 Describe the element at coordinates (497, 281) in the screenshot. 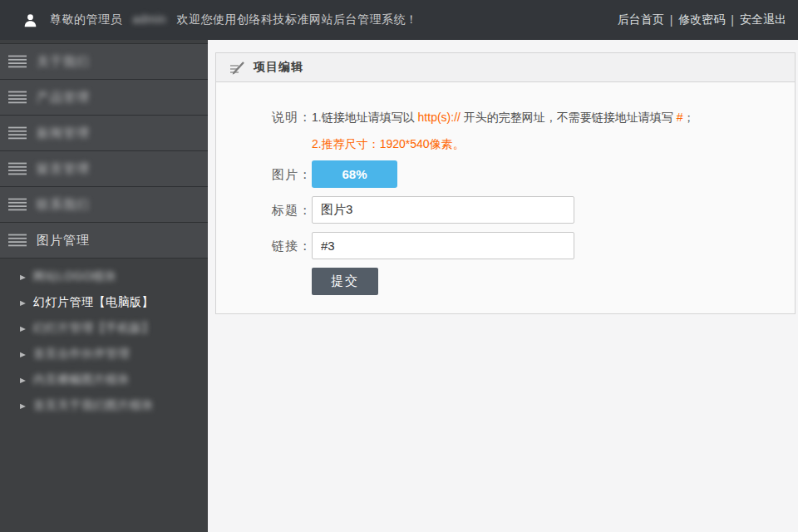

I see `submit-row: 提交` at that location.